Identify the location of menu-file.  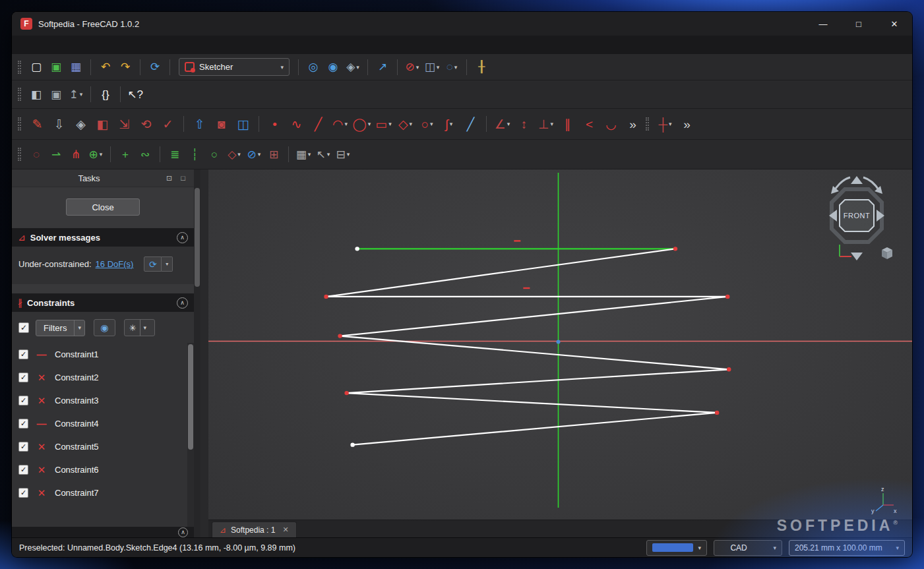
(24, 45).